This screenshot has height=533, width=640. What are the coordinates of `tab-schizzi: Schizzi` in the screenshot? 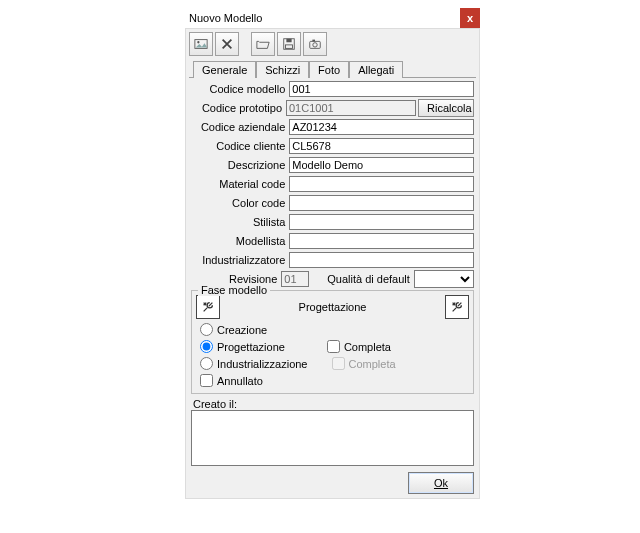 It's located at (282, 70).